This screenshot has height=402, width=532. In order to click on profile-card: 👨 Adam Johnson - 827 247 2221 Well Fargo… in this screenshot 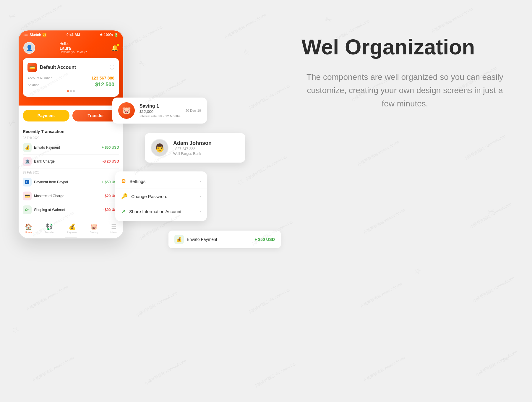, I will do `click(195, 148)`.